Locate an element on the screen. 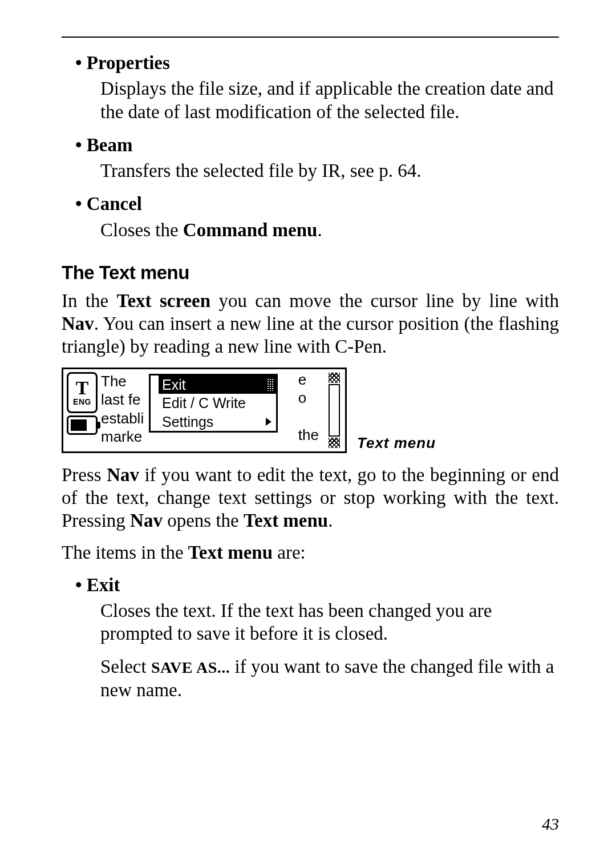 The image size is (616, 868). menu-label: Exit is located at coordinates (174, 385).